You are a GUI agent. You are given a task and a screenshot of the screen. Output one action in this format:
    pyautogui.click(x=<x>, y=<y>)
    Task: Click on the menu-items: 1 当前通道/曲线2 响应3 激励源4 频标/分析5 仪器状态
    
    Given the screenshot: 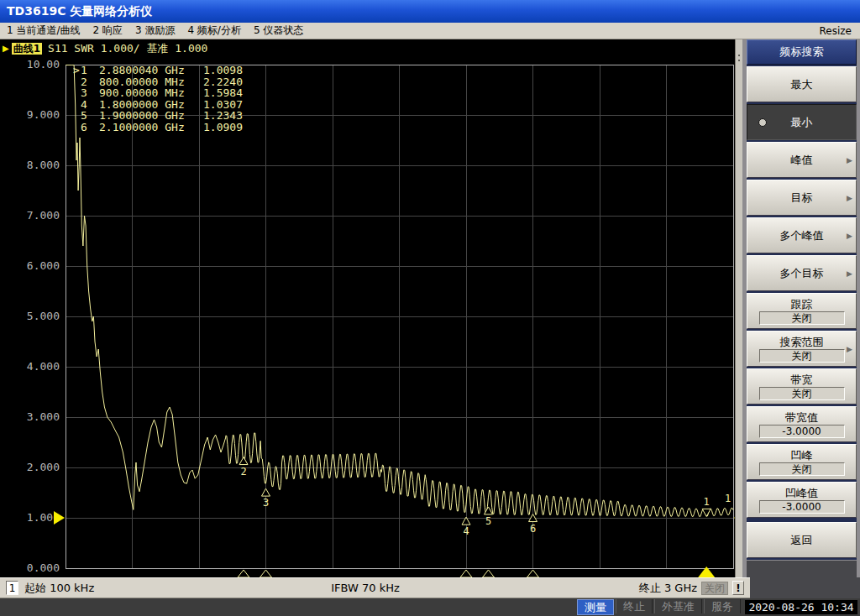 What is the action you would take?
    pyautogui.click(x=161, y=30)
    